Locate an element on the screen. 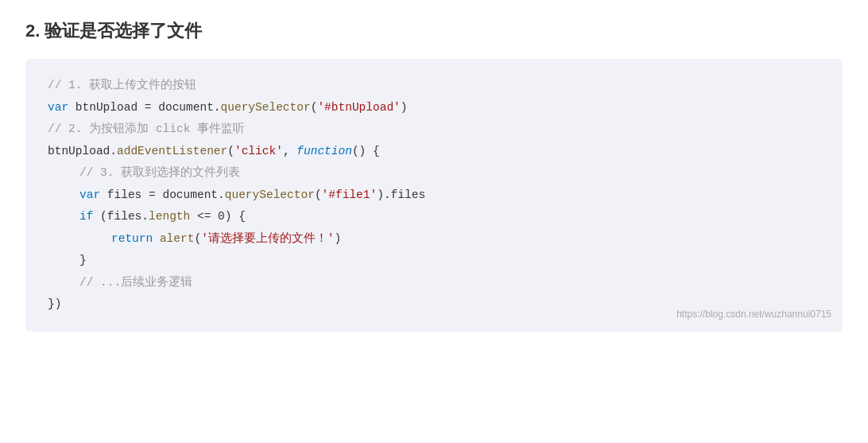 This screenshot has width=868, height=443. watermark: https://blog.csdn.net/wuzhannui0715 is located at coordinates (754, 315).